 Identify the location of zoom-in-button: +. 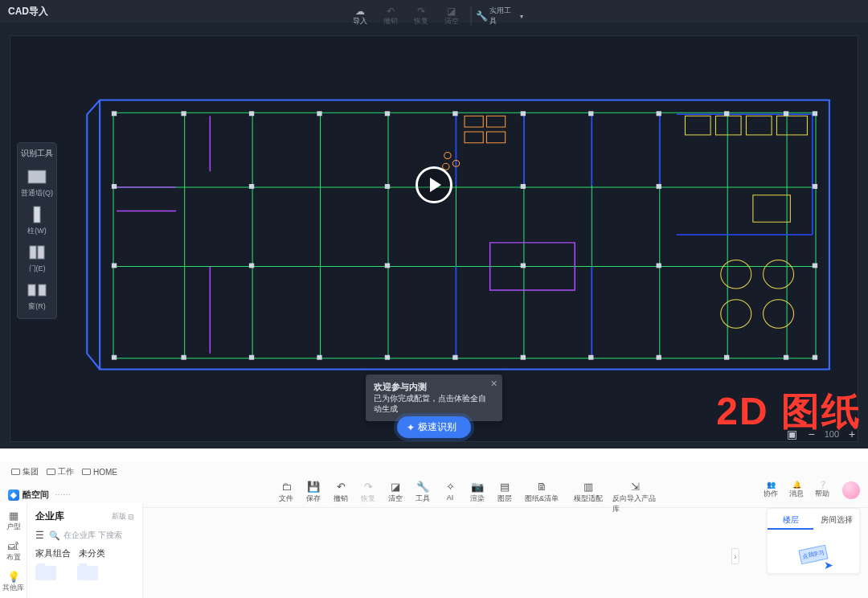
(852, 434).